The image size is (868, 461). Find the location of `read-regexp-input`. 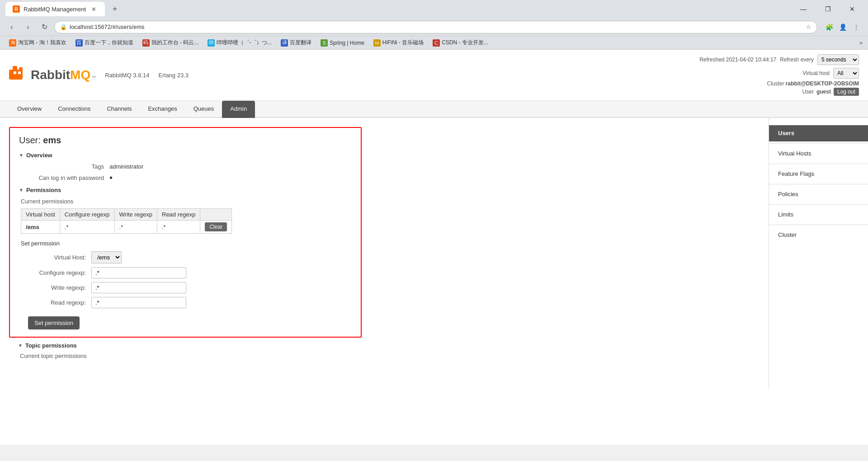

read-regexp-input is located at coordinates (139, 303).